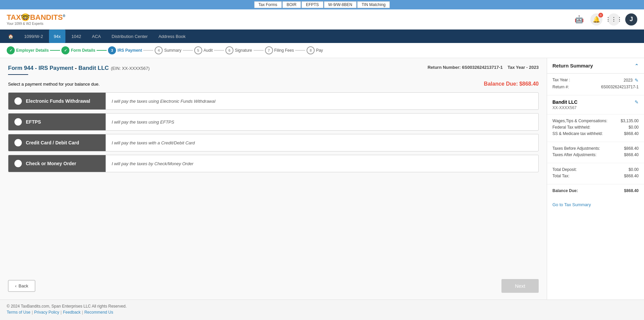 This screenshot has height=320, width=644. What do you see at coordinates (637, 80) in the screenshot?
I see `tax-year-edit-icon: ✎` at bounding box center [637, 80].